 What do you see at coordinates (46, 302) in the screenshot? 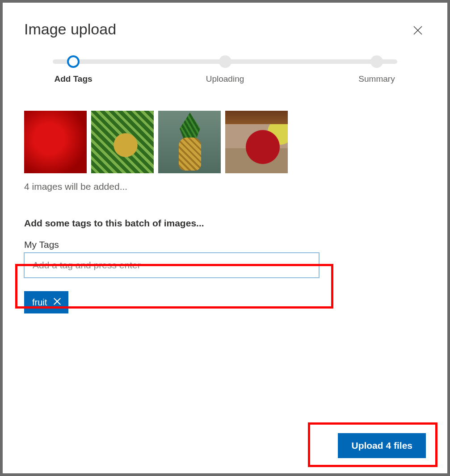
I see `tag-chip: fruit` at bounding box center [46, 302].